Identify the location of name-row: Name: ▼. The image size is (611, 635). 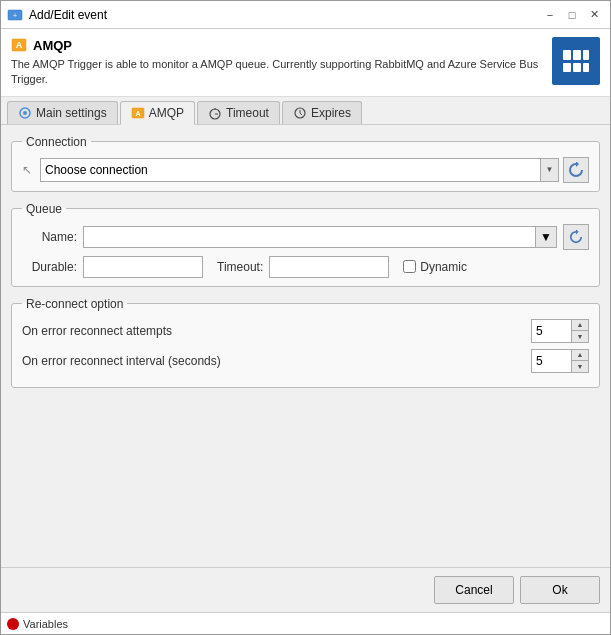
(306, 237).